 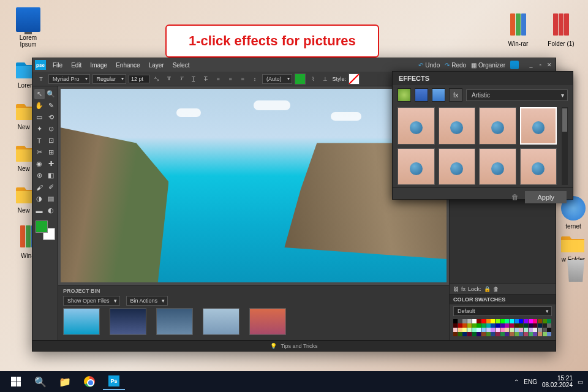 I want to click on type-tool: T, so click(x=39, y=141).